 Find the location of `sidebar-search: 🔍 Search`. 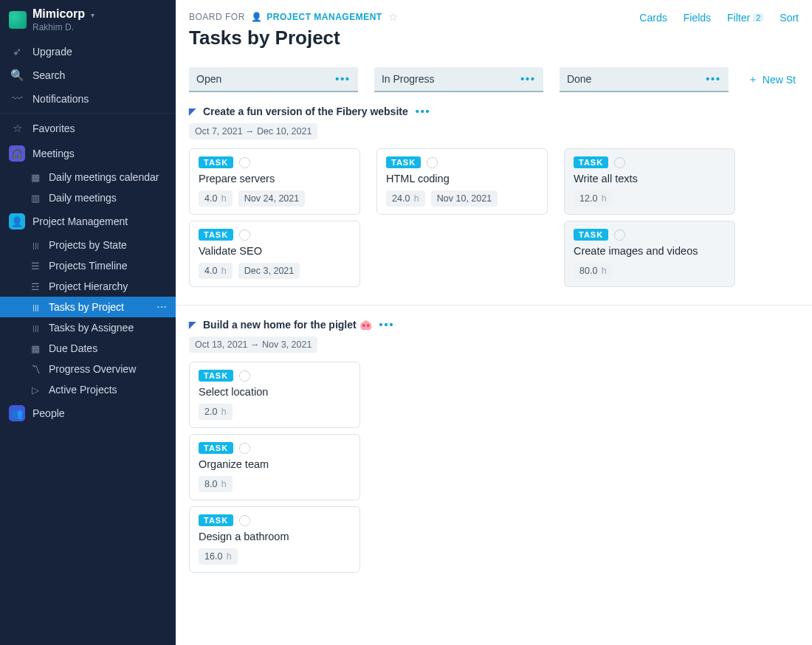

sidebar-search: 🔍 Search is located at coordinates (88, 75).